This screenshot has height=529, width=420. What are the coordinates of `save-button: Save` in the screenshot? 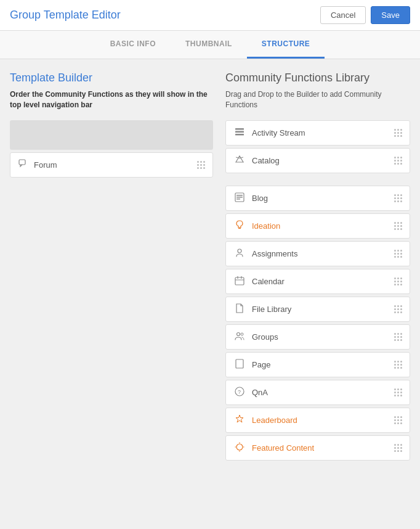 It's located at (390, 15).